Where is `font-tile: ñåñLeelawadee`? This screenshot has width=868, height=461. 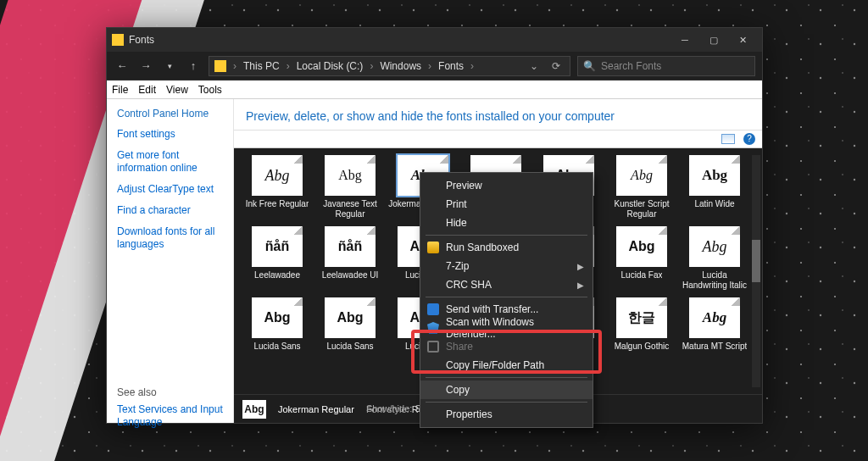
font-tile: ñåñLeelawadee is located at coordinates (277, 259).